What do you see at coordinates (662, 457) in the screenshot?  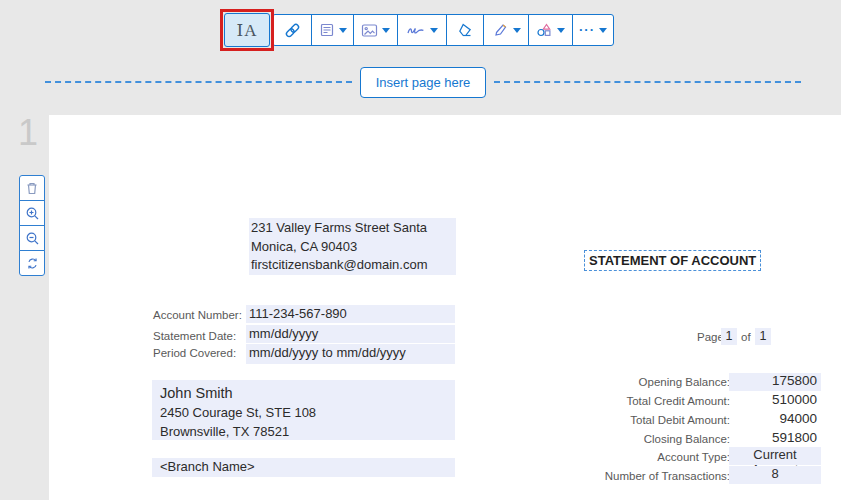 I see `account-type-label: Account Type:` at bounding box center [662, 457].